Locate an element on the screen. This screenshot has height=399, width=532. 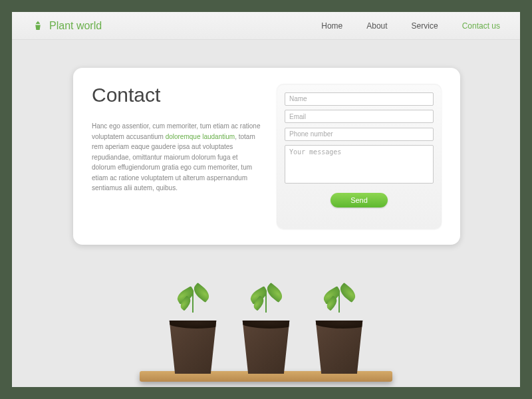
nav-service: Service is located at coordinates (425, 26).